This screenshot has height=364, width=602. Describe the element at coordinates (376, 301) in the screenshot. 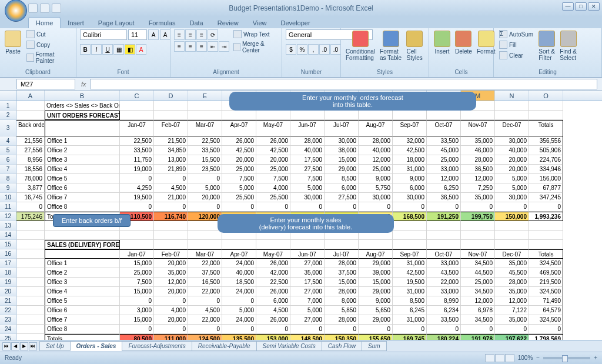

I see `cell: 9,000` at that location.